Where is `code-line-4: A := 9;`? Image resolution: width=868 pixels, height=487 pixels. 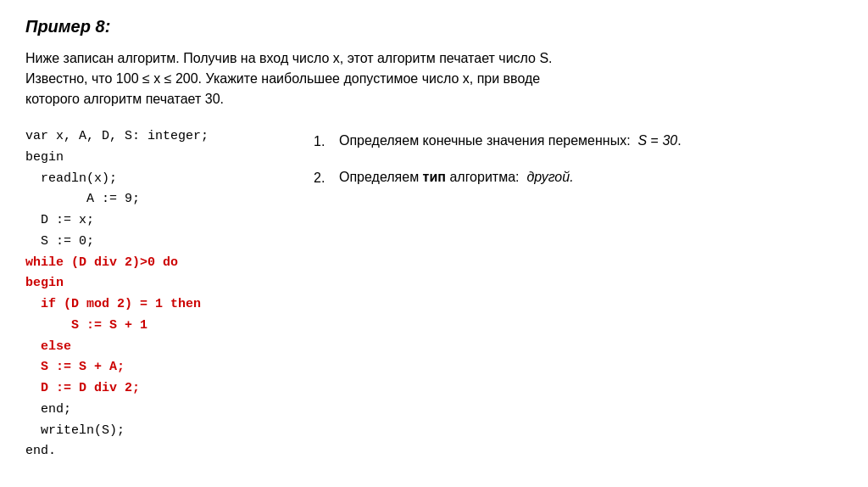 code-line-4: A := 9; is located at coordinates (157, 200).